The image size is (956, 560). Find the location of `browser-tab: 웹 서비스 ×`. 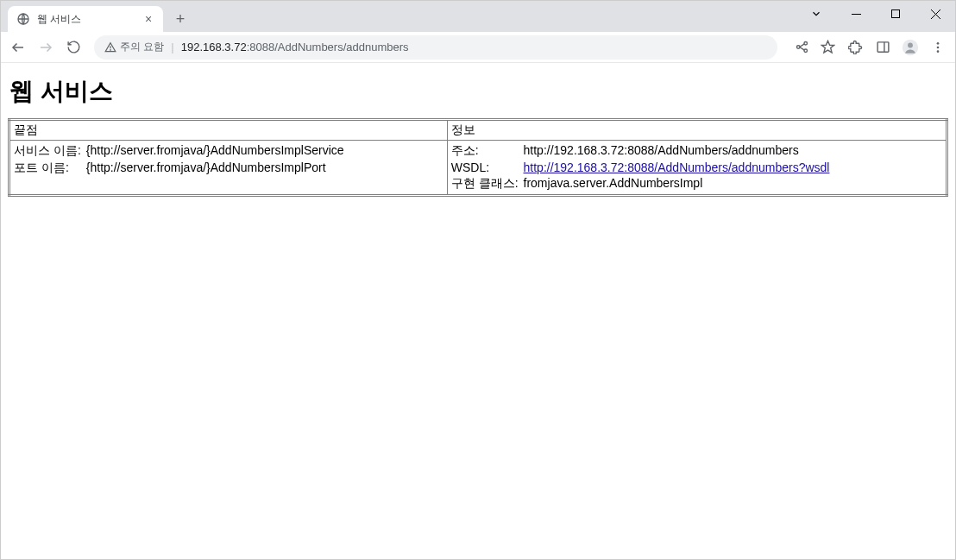

browser-tab: 웹 서비스 × is located at coordinates (85, 19).